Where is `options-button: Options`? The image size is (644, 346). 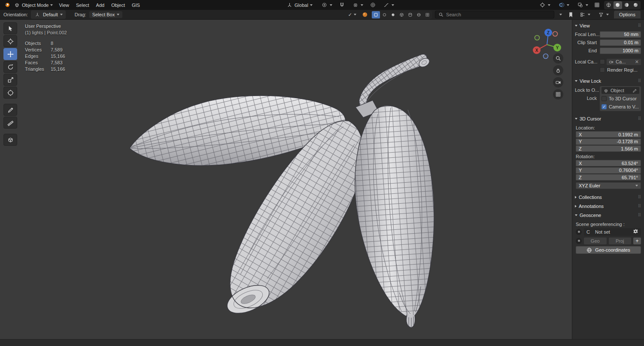
options-button: Options is located at coordinates (627, 15).